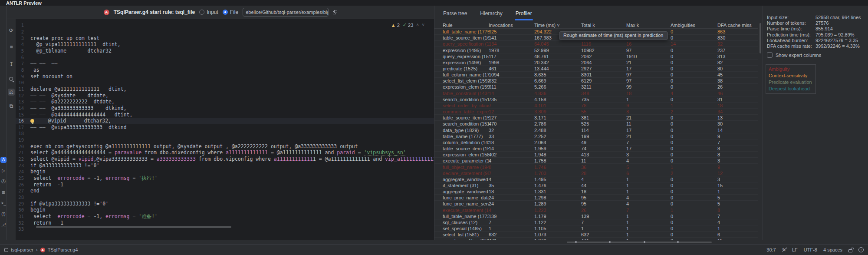 This screenshot has height=255, width=868. What do you see at coordinates (11, 64) in the screenshot?
I see `scroll-to-source-icon: ↧` at bounding box center [11, 64].